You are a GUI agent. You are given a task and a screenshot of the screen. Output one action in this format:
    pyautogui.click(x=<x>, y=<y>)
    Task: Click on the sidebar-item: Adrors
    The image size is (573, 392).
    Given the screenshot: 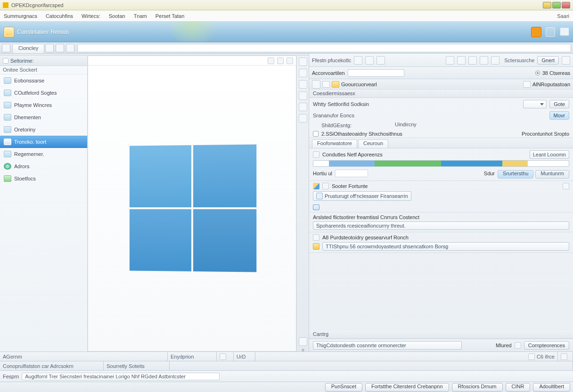 What is the action you would take?
    pyautogui.click(x=43, y=166)
    